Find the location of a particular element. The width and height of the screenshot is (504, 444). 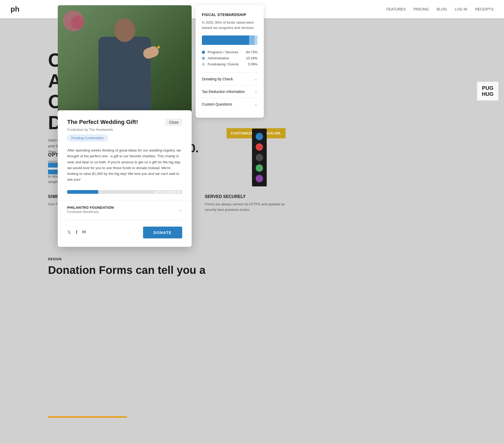

design-title: Donation Forms can tell you a is located at coordinates (166, 270).